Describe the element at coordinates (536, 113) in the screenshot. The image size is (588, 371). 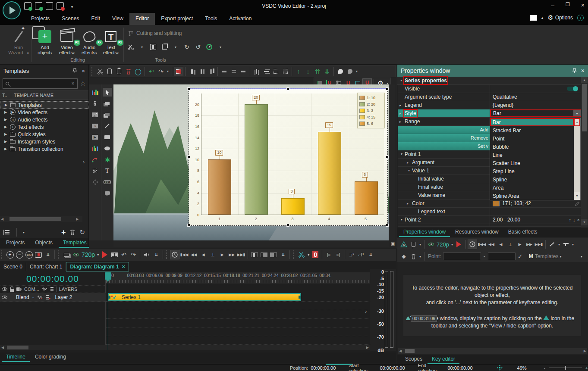
I see `style-combo: Bar ▾` at that location.